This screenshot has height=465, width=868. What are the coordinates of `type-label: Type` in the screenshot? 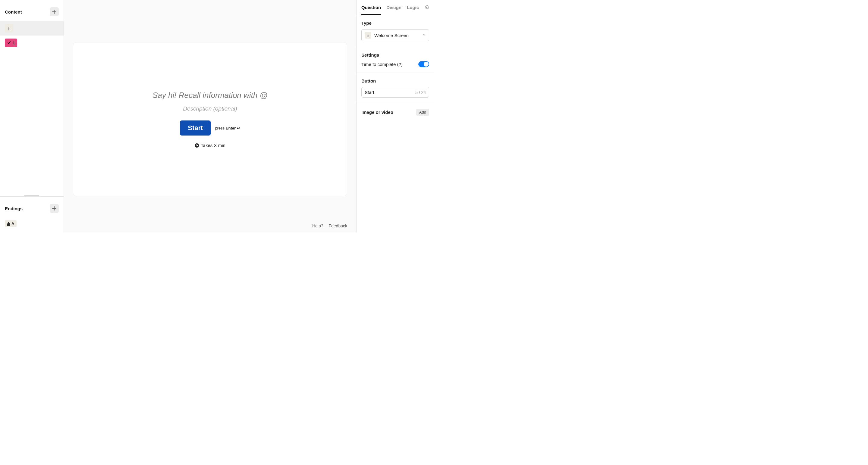 It's located at (395, 23).